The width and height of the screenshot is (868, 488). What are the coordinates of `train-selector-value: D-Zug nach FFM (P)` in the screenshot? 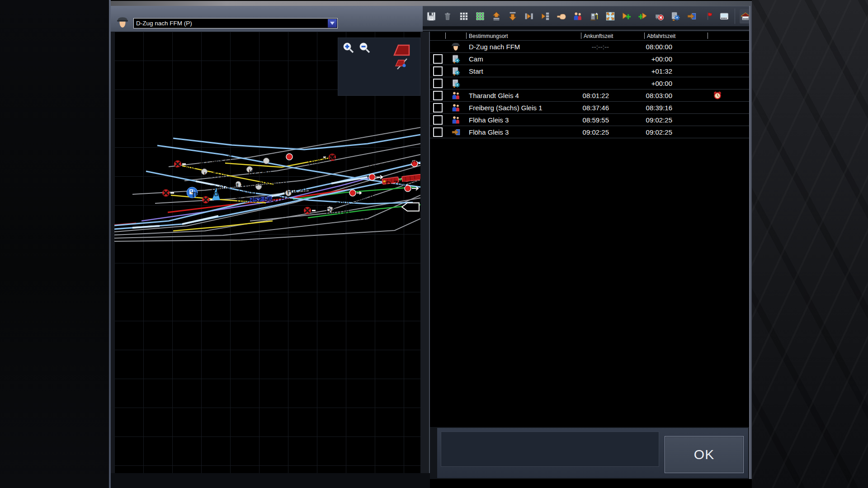 It's located at (164, 23).